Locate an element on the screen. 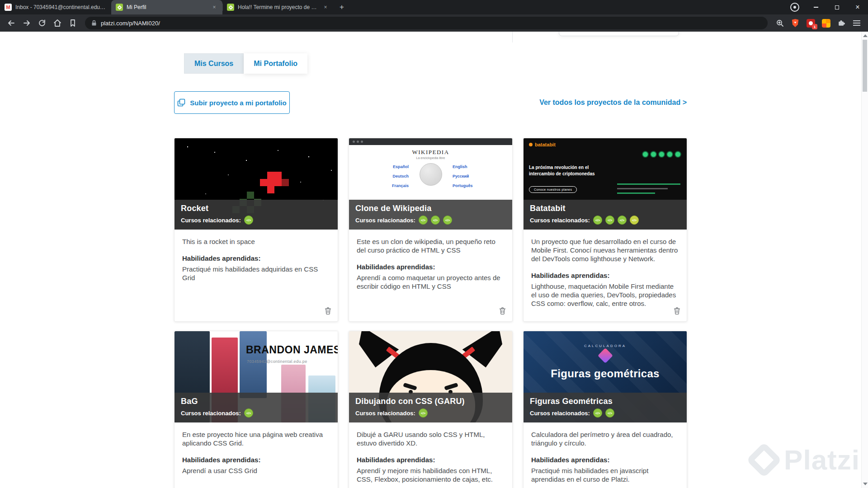 This screenshot has width=868, height=488. figuras-caption: CALCULADORA is located at coordinates (605, 346).